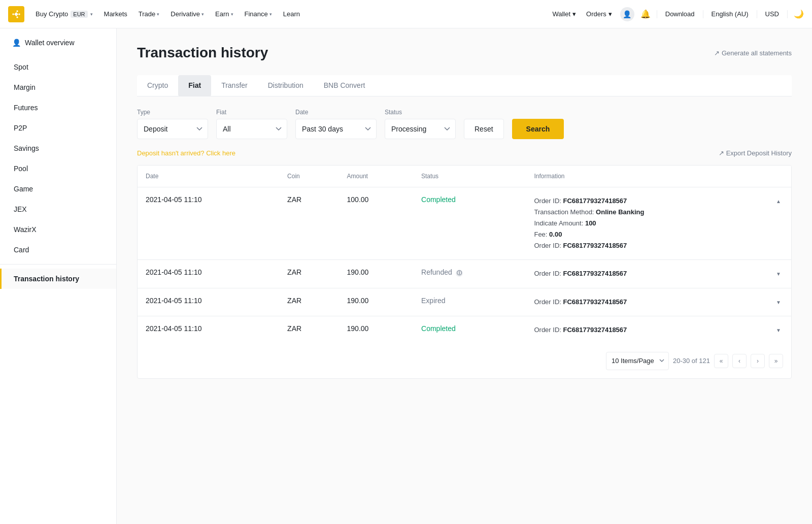  I want to click on nav-orders: Orders ▾, so click(599, 14).